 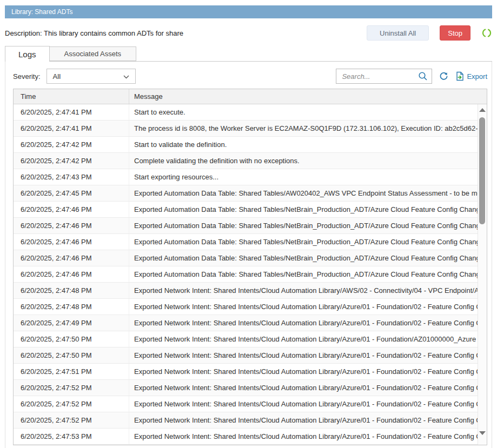 I want to click on chevron-down-icon, so click(x=127, y=77).